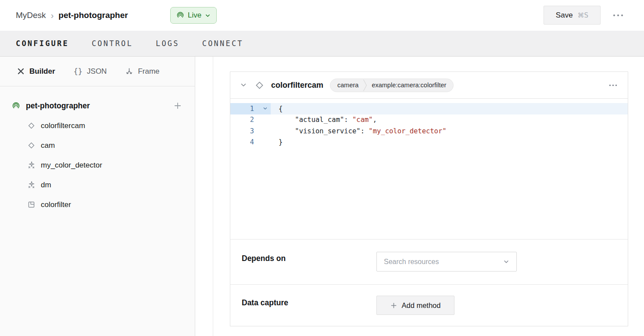  I want to click on save-button: Save ⌘S, so click(572, 15).